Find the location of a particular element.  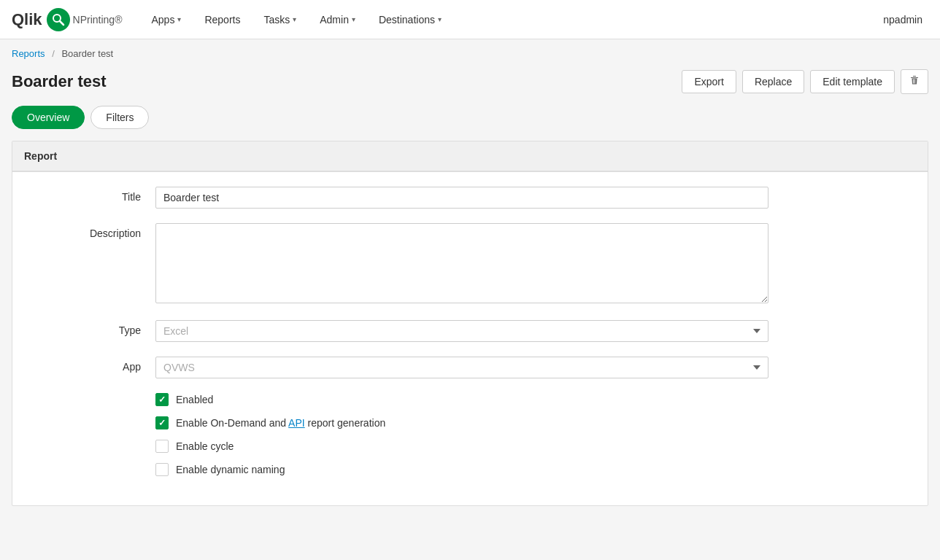

brand: Qlik NPrinting® is located at coordinates (67, 20).